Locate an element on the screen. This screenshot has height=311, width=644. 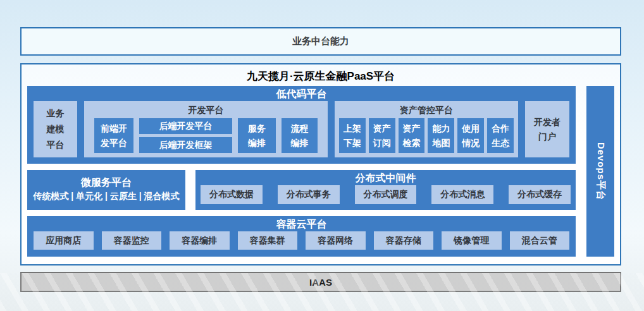
asset-onoff-shelf-box: 上架 下架 is located at coordinates (352, 135).